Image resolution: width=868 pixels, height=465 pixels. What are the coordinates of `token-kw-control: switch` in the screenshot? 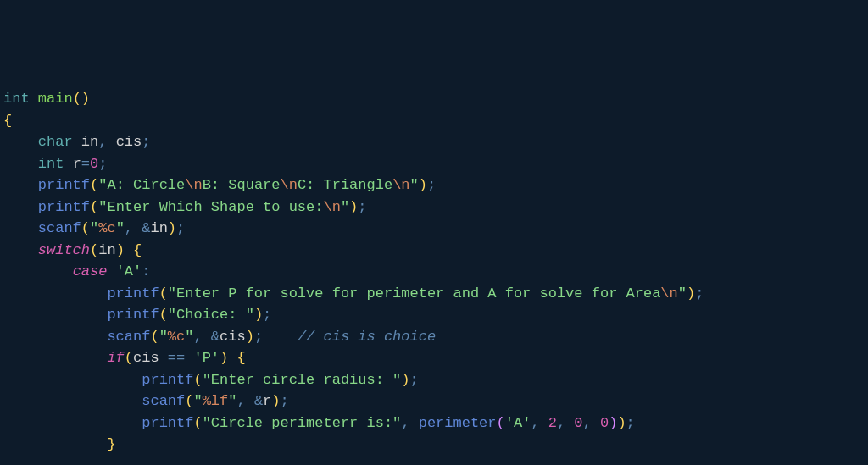 It's located at (64, 251).